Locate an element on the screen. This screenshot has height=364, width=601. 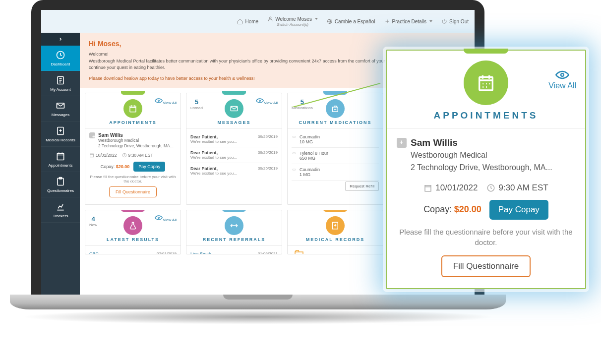
med-count-label: Medications is located at coordinates (302, 108).